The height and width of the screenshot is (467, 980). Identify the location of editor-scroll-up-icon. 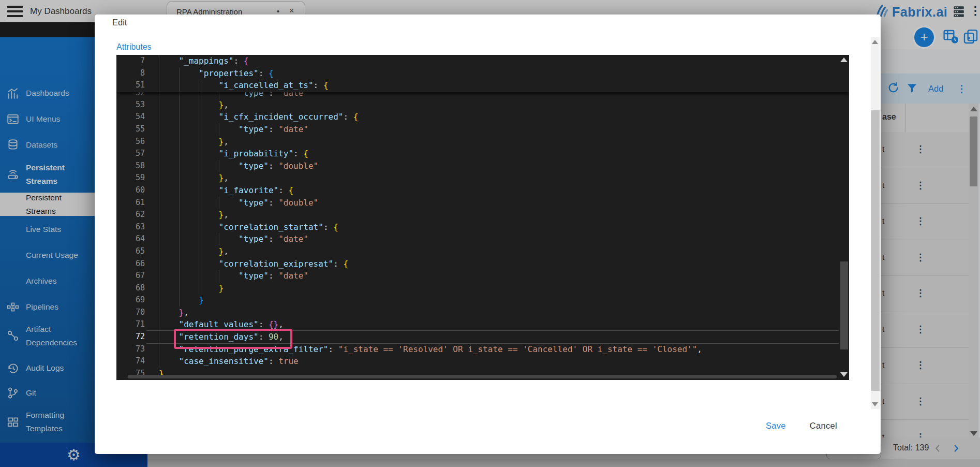
(844, 60).